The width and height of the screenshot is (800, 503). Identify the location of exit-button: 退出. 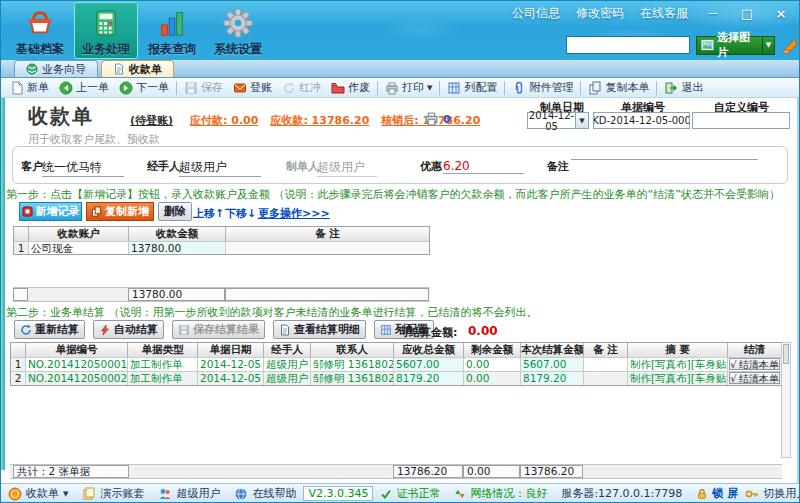
(684, 88).